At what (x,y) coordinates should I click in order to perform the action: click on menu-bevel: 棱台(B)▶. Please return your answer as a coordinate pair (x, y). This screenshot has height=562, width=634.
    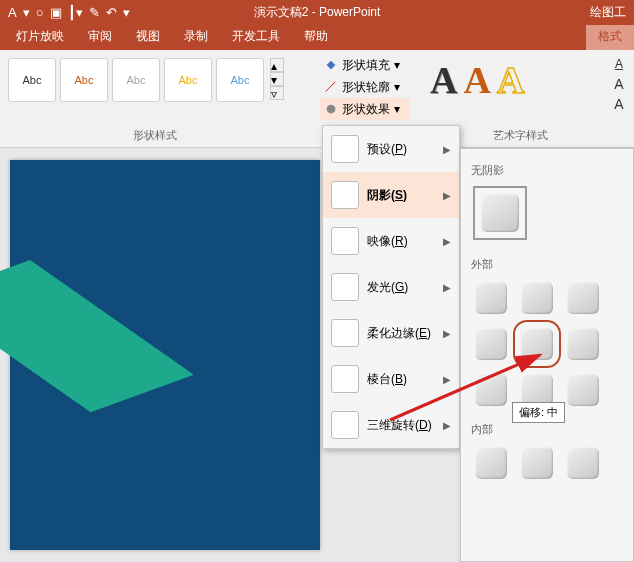
    Looking at the image, I should click on (391, 379).